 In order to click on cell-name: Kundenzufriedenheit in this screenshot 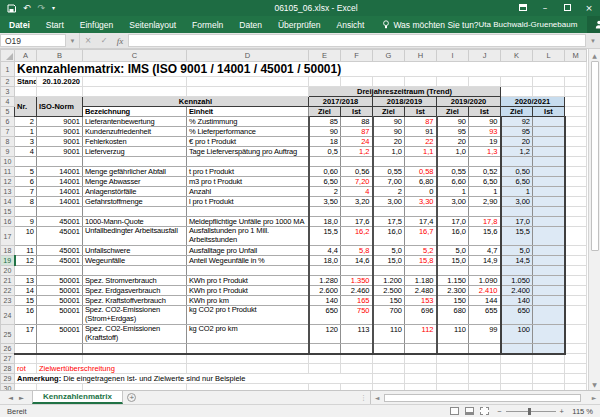, I will do `click(135, 132)`.